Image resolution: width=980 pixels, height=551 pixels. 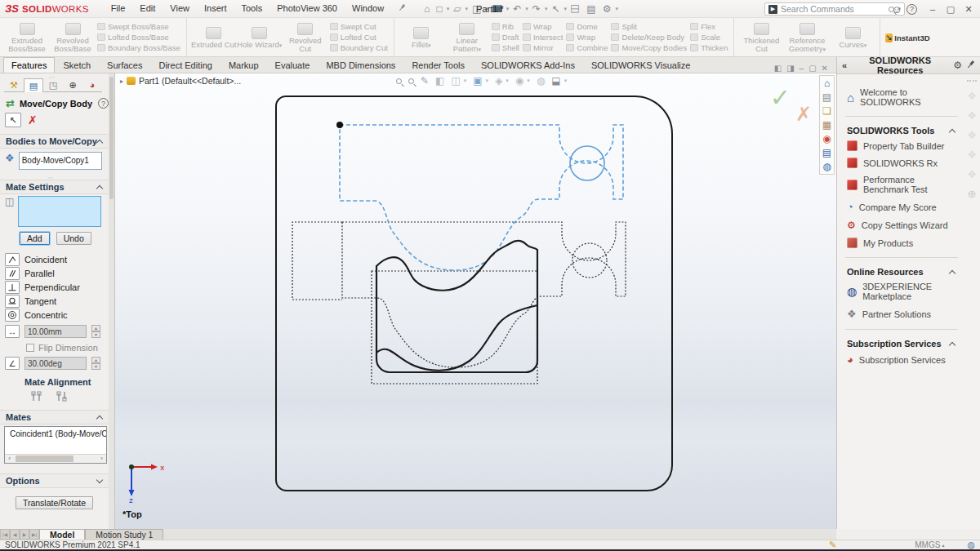 I want to click on ribbon-boundary-boss-button: Boundary Boss/Base, so click(x=139, y=47).